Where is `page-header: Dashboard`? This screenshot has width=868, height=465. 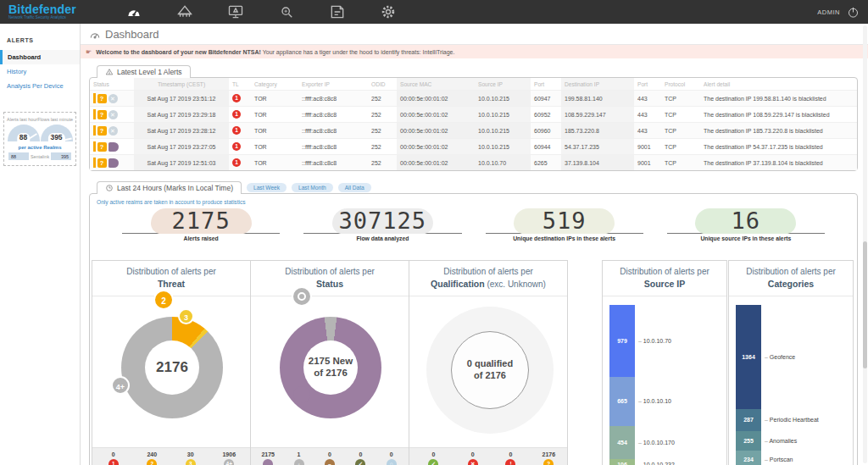 page-header: Dashboard is located at coordinates (475, 34).